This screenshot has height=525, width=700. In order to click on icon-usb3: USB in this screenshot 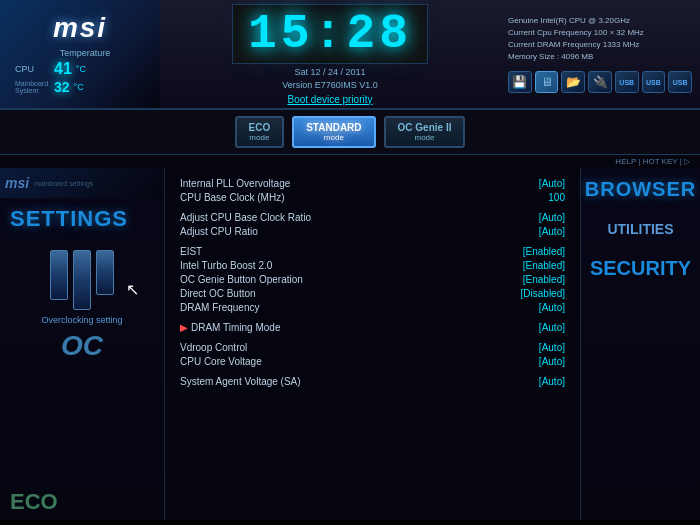, I will do `click(680, 82)`.